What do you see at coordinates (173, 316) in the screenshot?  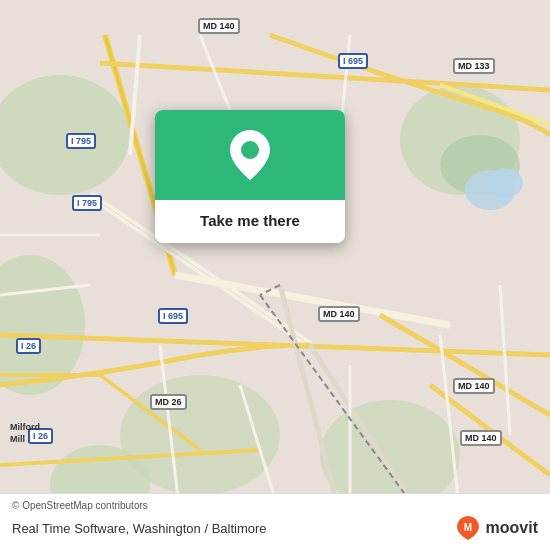 I see `badge-i695-bottom: I 695` at bounding box center [173, 316].